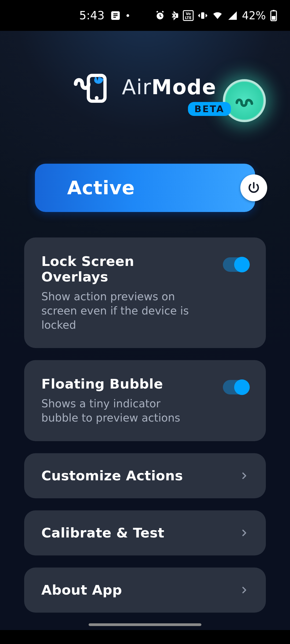  What do you see at coordinates (137, 87) in the screenshot?
I see `app-title-part1: Air` at bounding box center [137, 87].